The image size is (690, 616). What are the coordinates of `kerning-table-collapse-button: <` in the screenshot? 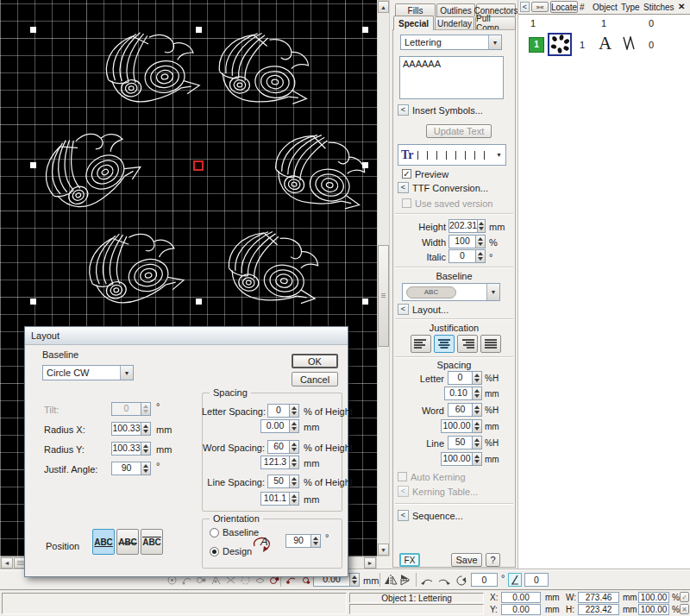 It's located at (404, 492).